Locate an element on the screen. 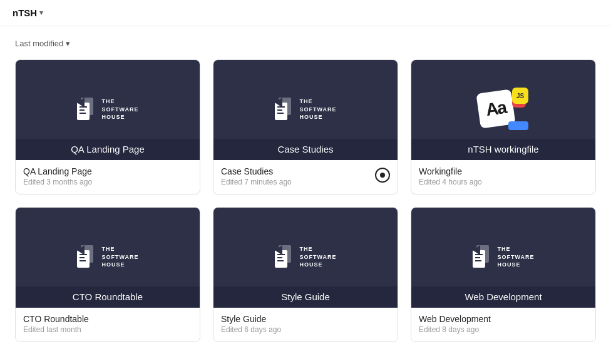 The height and width of the screenshot is (364, 611). card-info: CTO Roundtable Edited last month is located at coordinates (56, 324).